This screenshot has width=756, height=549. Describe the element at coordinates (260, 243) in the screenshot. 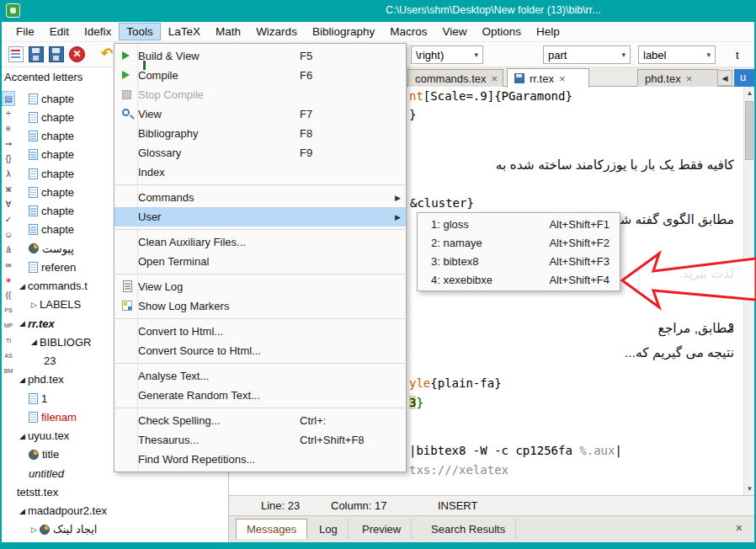

I see `menu-item-clean-auxiliary: Clean Auxiliary Files...` at that location.